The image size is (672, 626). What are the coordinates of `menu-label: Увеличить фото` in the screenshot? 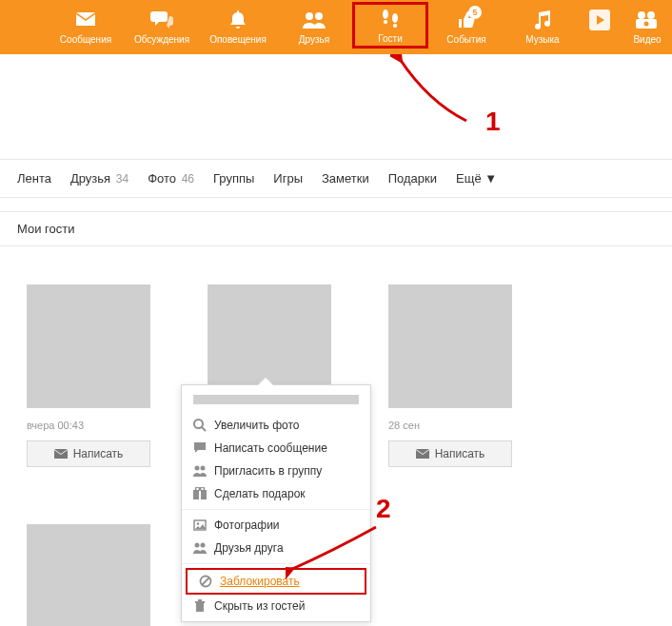 It's located at (257, 425).